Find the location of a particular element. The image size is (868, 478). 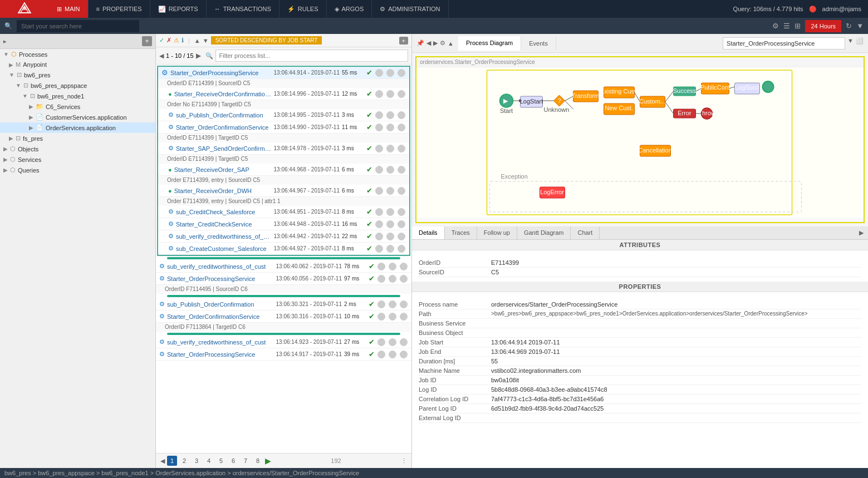

search-input is located at coordinates (78, 26).